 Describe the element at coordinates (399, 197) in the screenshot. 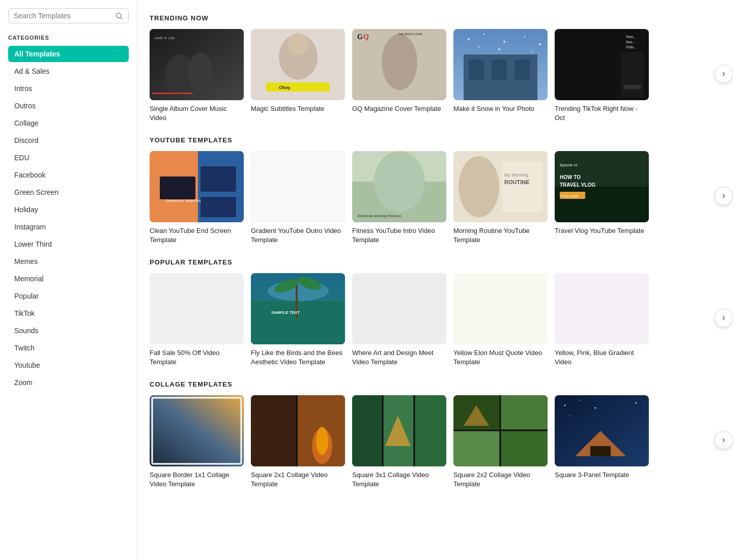

I see `template-card-fitness-youtube: 45 Minute Morning Workout Fitness YouTub…` at that location.